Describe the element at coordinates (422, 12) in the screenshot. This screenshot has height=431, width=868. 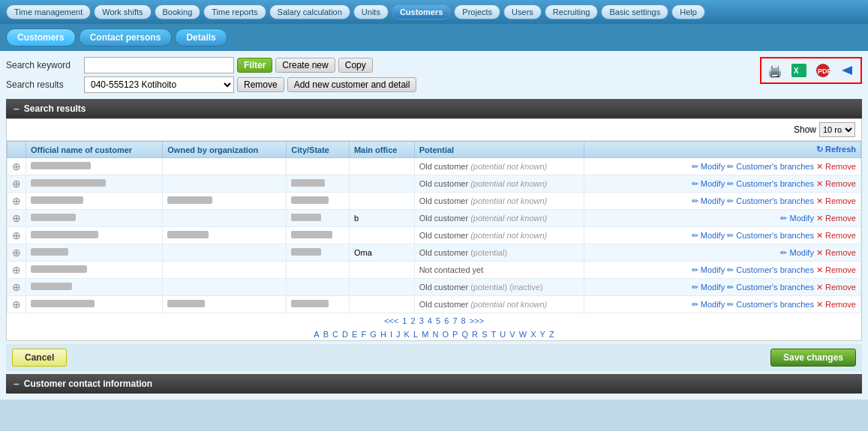
I see `nav-customers: Customers` at that location.